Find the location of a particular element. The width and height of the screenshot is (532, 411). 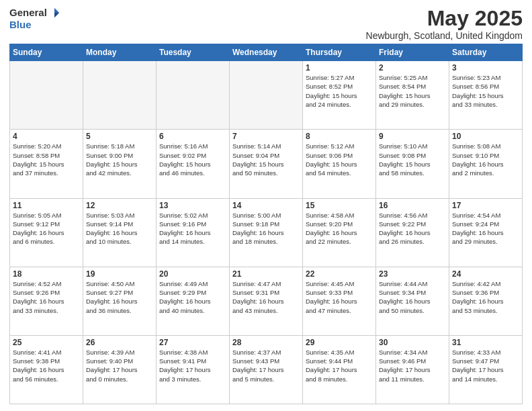

table-row: 13Sunrise: 5:02 AM Sunset: 9:16 PM Dayli… is located at coordinates (193, 232).